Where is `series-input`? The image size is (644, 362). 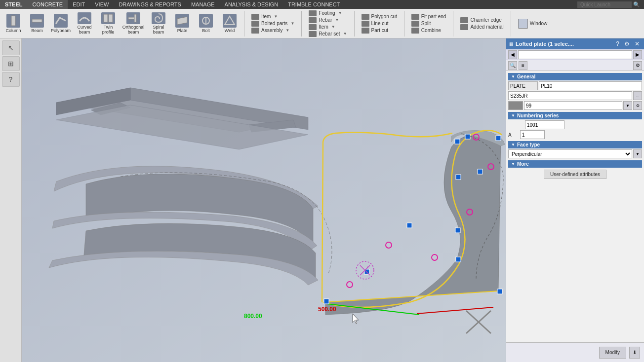 series-input is located at coordinates (545, 125).